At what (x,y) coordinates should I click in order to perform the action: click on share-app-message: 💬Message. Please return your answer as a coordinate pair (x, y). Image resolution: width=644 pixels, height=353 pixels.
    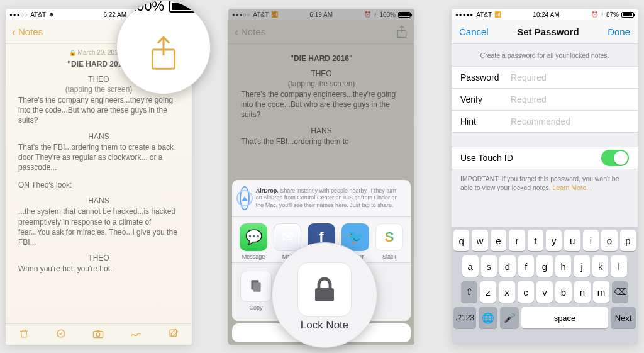
    Looking at the image, I should click on (253, 242).